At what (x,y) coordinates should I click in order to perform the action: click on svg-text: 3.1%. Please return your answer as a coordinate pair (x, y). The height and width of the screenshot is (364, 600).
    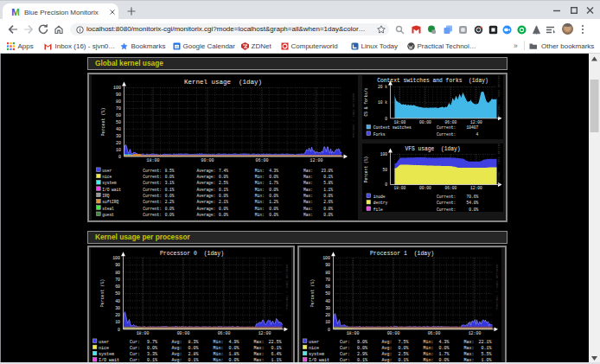
    Looking at the image, I should click on (169, 183).